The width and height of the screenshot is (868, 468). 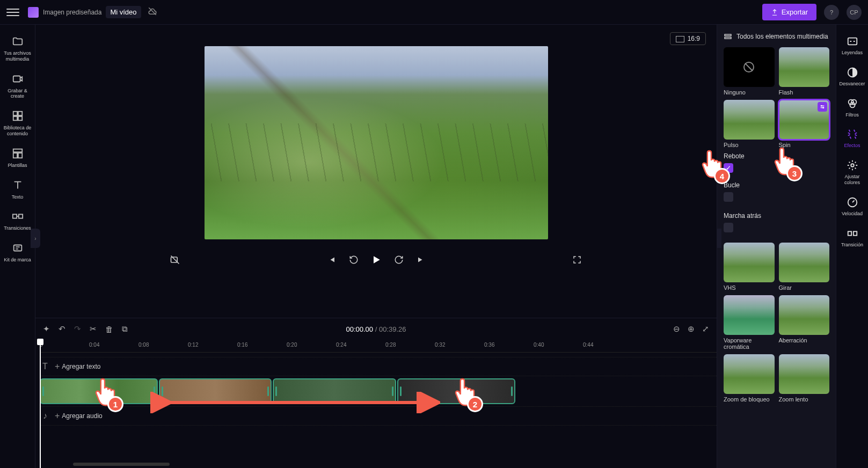 What do you see at coordinates (676, 329) in the screenshot?
I see `zoom-out-icon: ⊖` at bounding box center [676, 329].